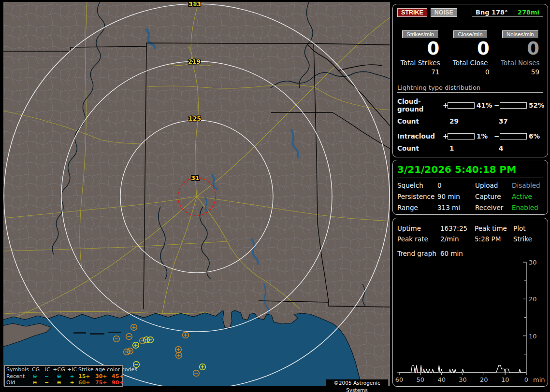 The image size is (550, 392). What do you see at coordinates (195, 5) in the screenshot?
I see `ring-label-313: 313` at bounding box center [195, 5].